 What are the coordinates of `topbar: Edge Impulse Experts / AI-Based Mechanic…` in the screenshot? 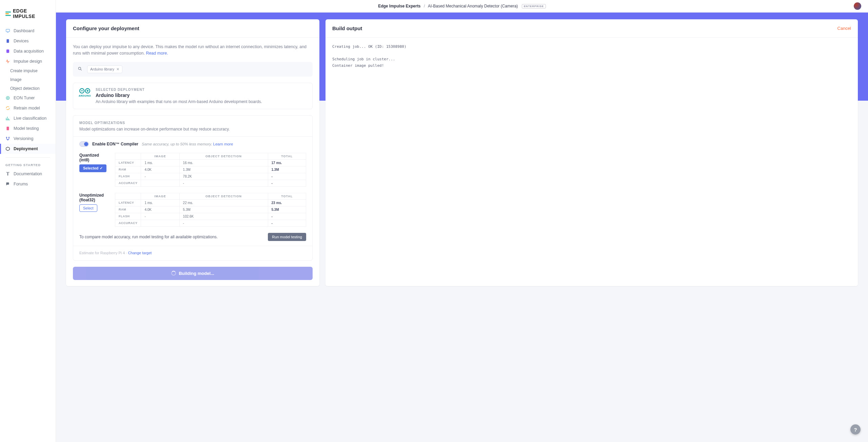 It's located at (462, 6).